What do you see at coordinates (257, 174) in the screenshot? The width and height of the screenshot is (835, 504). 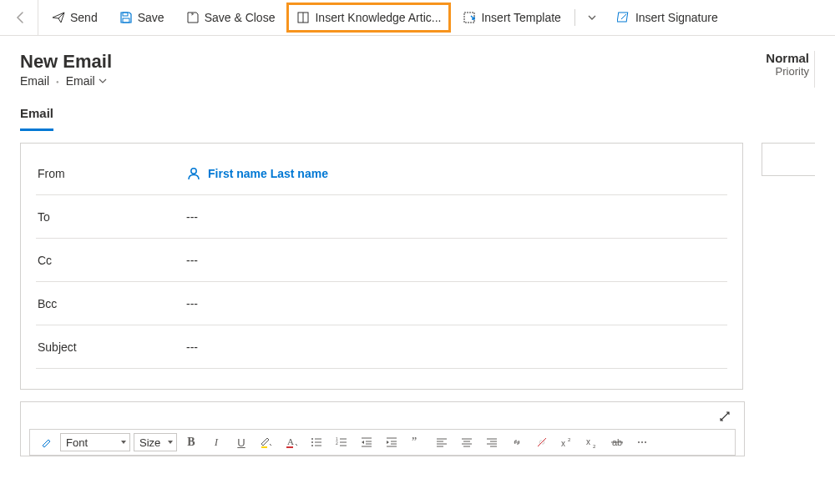 I see `from-field: First name Last name` at bounding box center [257, 174].